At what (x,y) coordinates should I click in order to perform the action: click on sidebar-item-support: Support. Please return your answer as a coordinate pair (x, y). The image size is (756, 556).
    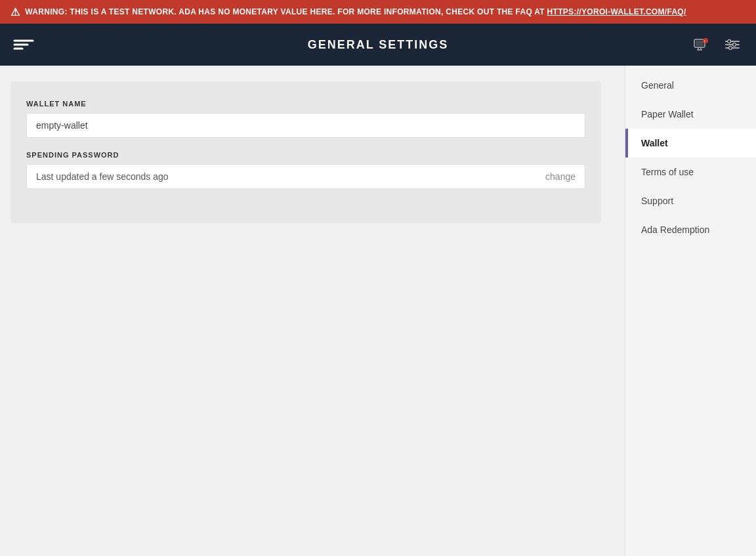
    Looking at the image, I should click on (690, 201).